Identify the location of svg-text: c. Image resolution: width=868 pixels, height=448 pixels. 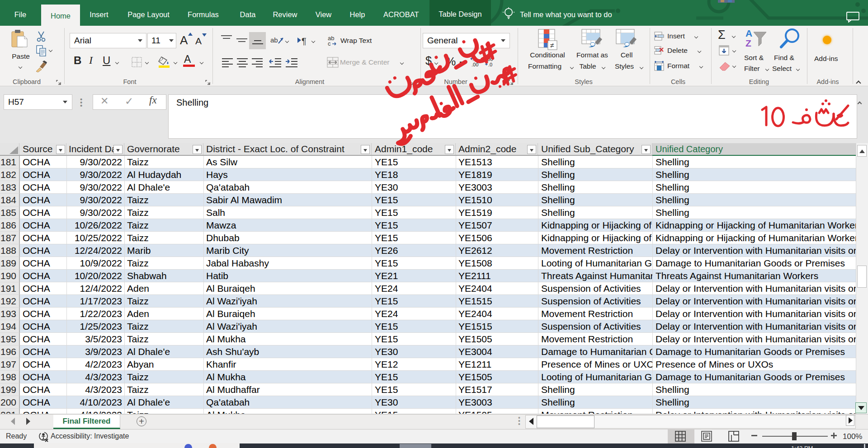
(329, 43).